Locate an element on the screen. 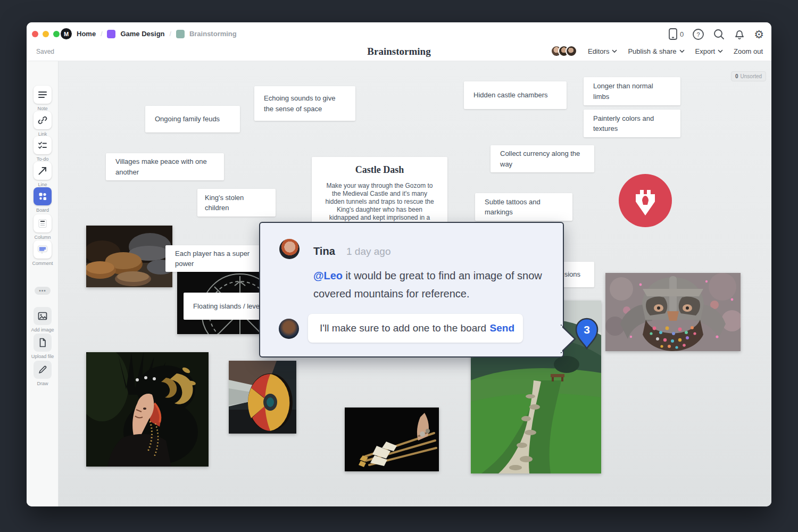  tool-todo-label: To-do is located at coordinates (43, 159).